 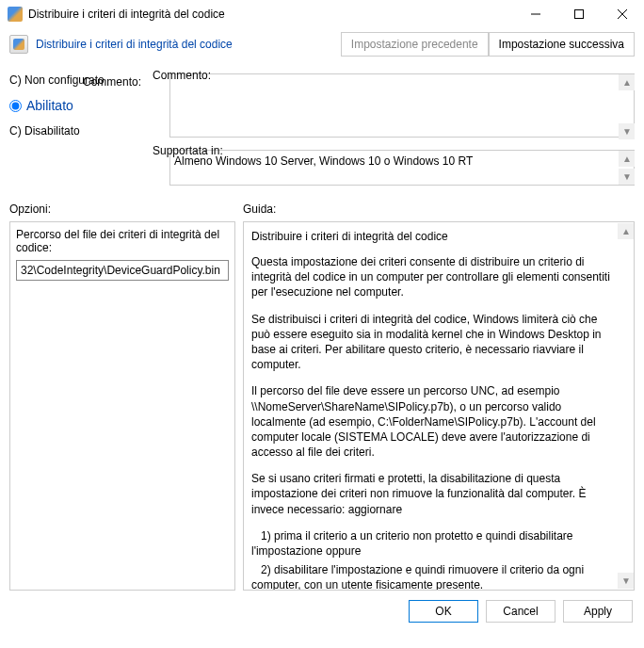 I want to click on ok-button: OK, so click(x=443, y=611).